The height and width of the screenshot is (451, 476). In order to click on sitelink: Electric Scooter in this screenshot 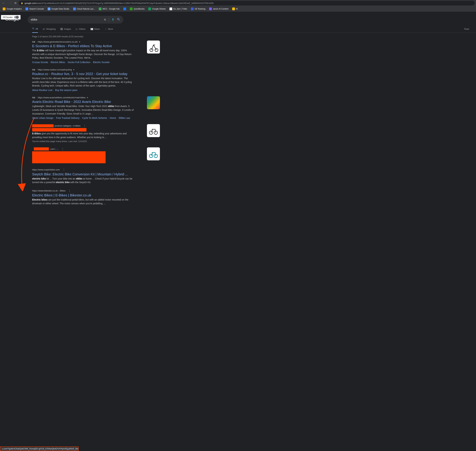, I will do `click(101, 62)`.